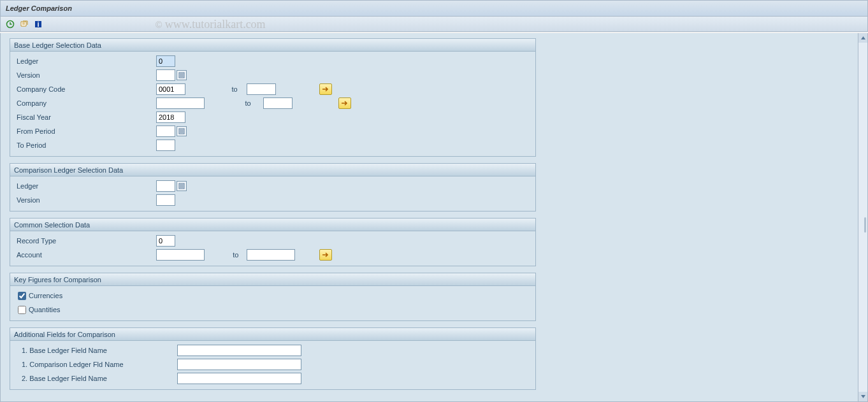 The image size is (868, 402). What do you see at coordinates (273, 187) in the screenshot?
I see `group-comparison-ledger: Comparison Ledger Selection Data Ledger …` at bounding box center [273, 187].